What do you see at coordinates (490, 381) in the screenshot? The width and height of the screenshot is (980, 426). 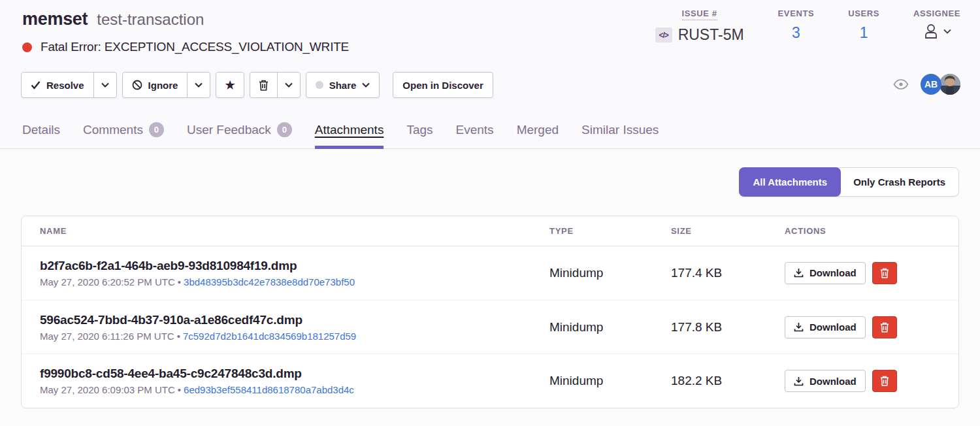 I see `table-row: f9990bc8-cd58-4ee4-ba45-c9c247848c3d.dmp…` at bounding box center [490, 381].